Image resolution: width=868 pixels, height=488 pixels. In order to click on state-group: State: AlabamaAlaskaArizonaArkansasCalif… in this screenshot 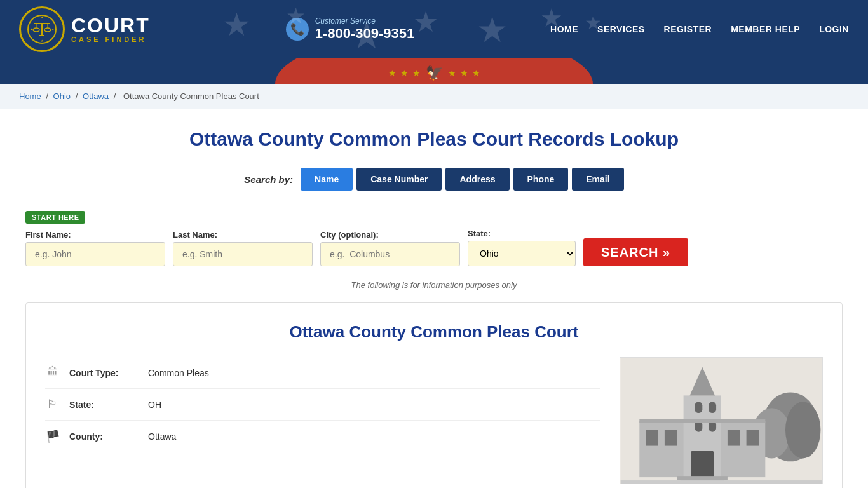, I will do `click(522, 248)`.